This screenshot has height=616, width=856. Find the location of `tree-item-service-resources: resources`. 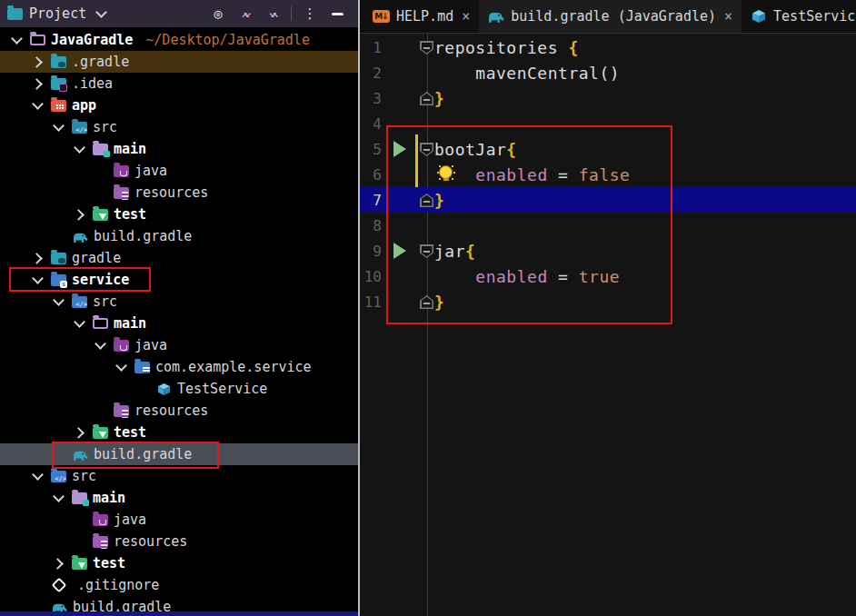

tree-item-service-resources: resources is located at coordinates (179, 411).